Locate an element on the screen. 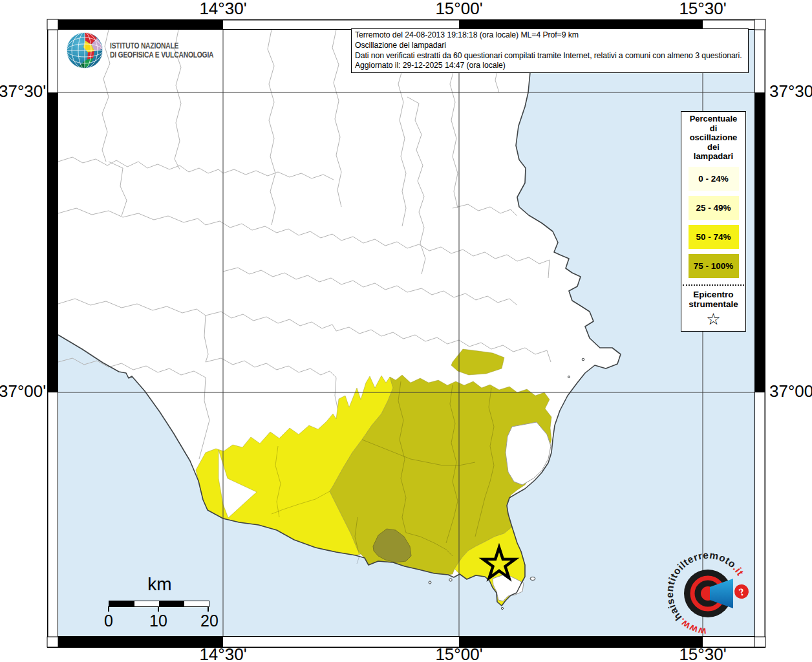  legend-star-icon: ☆ is located at coordinates (714, 319).